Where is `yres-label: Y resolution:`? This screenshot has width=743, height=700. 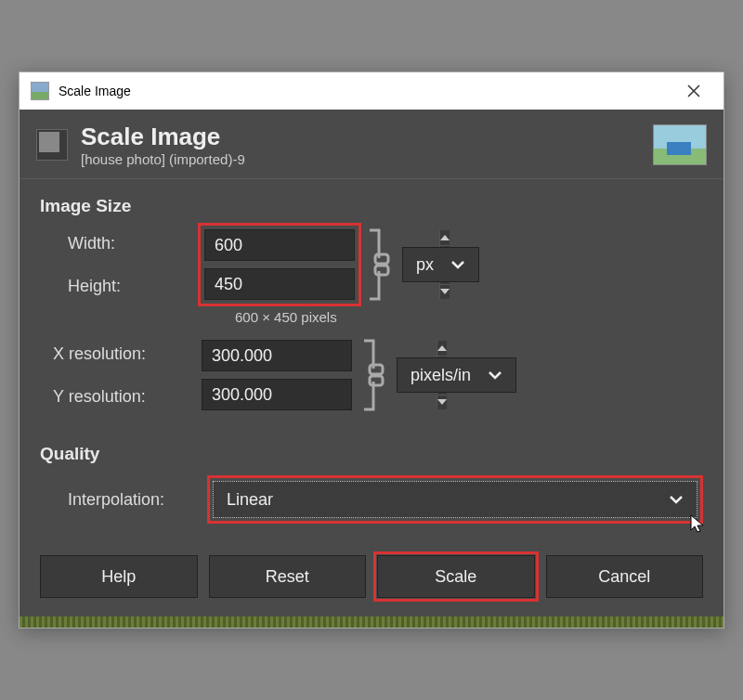
yres-label: Y resolution: is located at coordinates (119, 397).